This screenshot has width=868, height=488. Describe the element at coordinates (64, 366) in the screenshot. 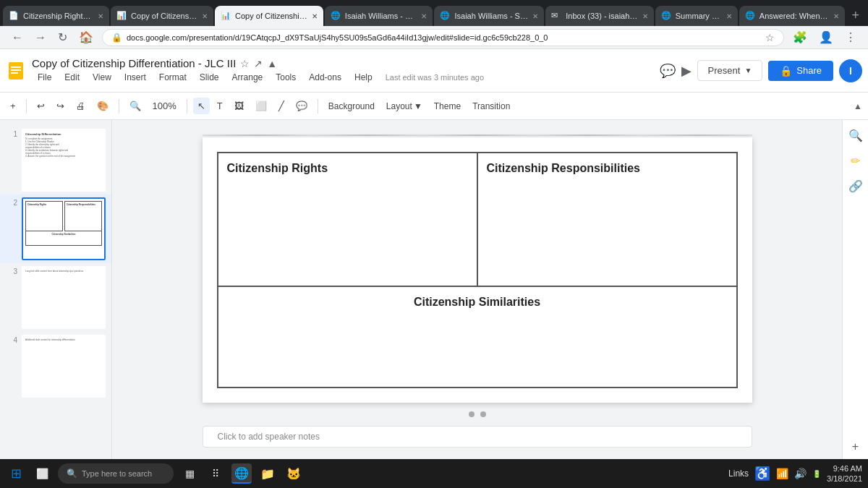

I see `slide-4-thumb: Additional slide content for citizenship…` at that location.